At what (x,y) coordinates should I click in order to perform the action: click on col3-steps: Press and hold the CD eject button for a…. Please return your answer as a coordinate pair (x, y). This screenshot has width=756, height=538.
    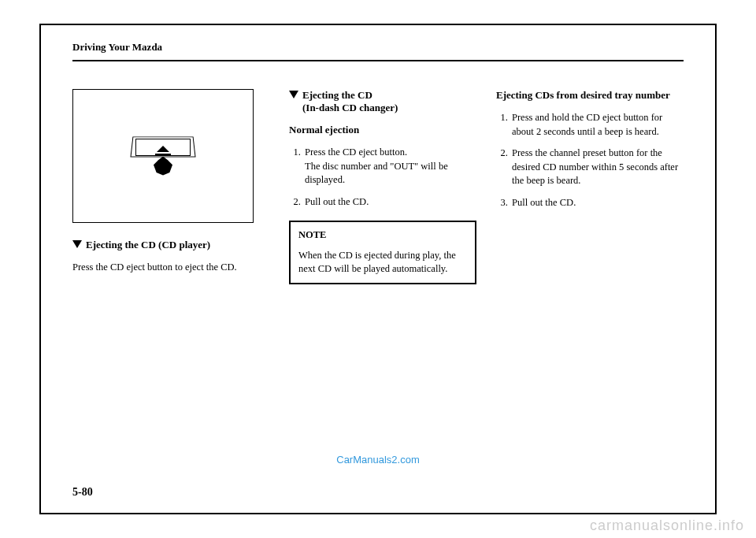
    Looking at the image, I should click on (590, 161).